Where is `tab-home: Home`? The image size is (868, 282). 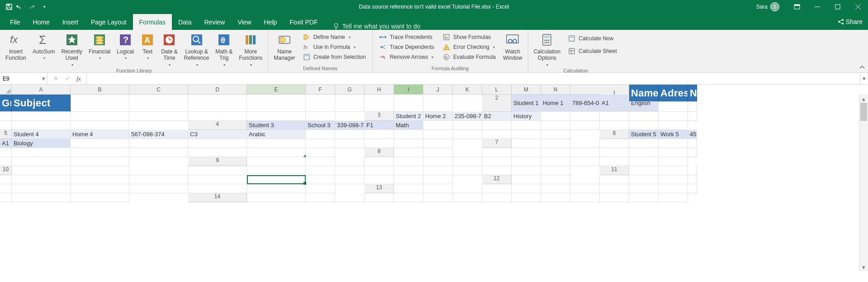 tab-home: Home is located at coordinates (42, 22).